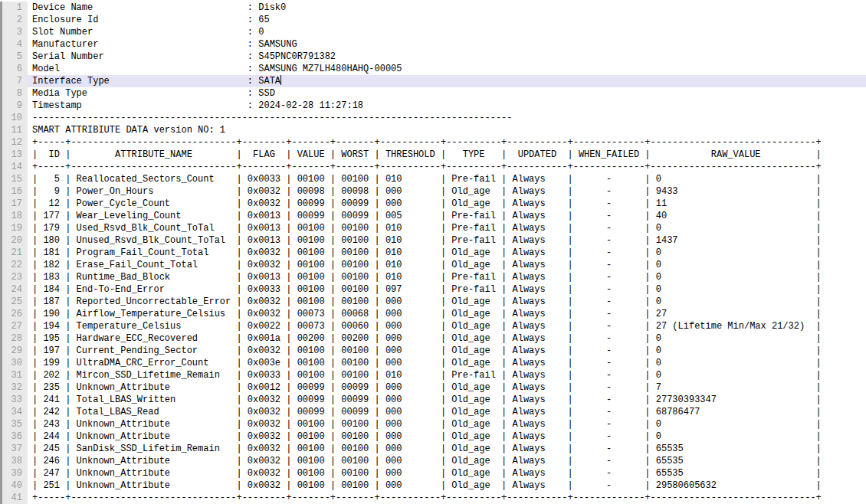 The image size is (866, 504). Describe the element at coordinates (14, 314) in the screenshot. I see `line-number: 26` at that location.